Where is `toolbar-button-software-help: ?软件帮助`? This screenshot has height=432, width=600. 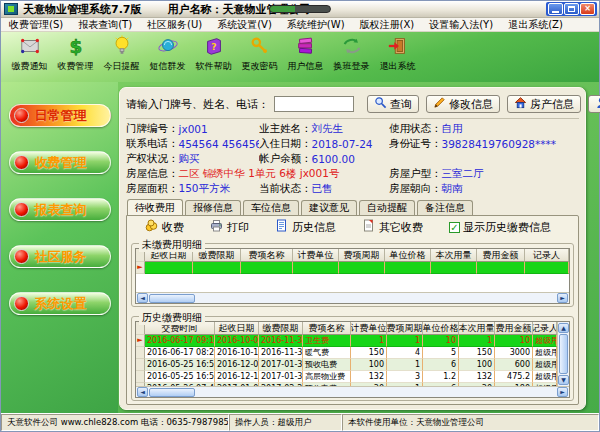
toolbar-button-software-help: ?软件帮助 is located at coordinates (214, 54).